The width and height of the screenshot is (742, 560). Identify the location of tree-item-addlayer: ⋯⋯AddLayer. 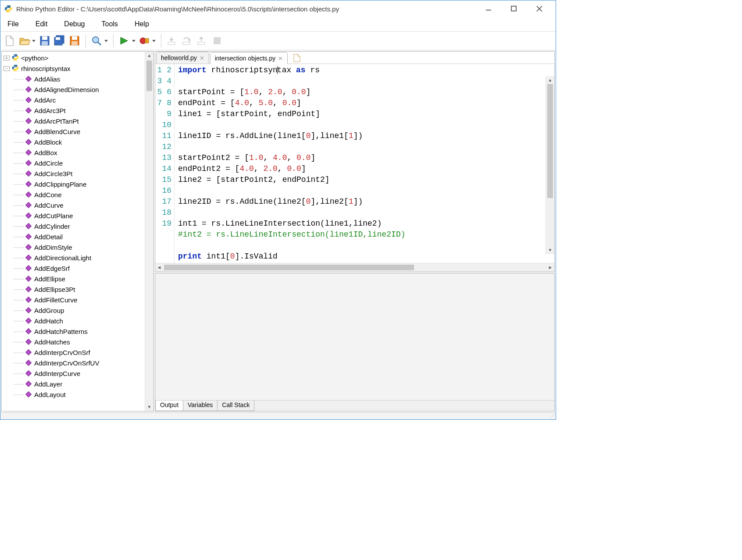
(78, 384).